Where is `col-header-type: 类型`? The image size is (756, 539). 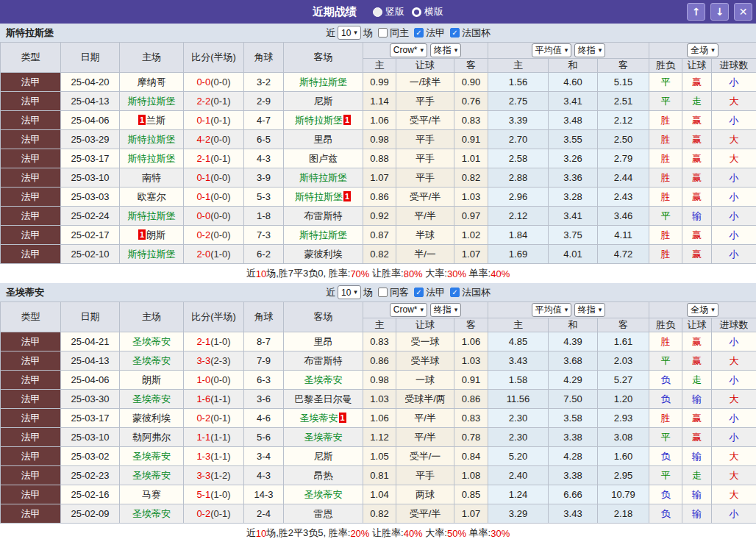
col-header-type: 类型 is located at coordinates (31, 318).